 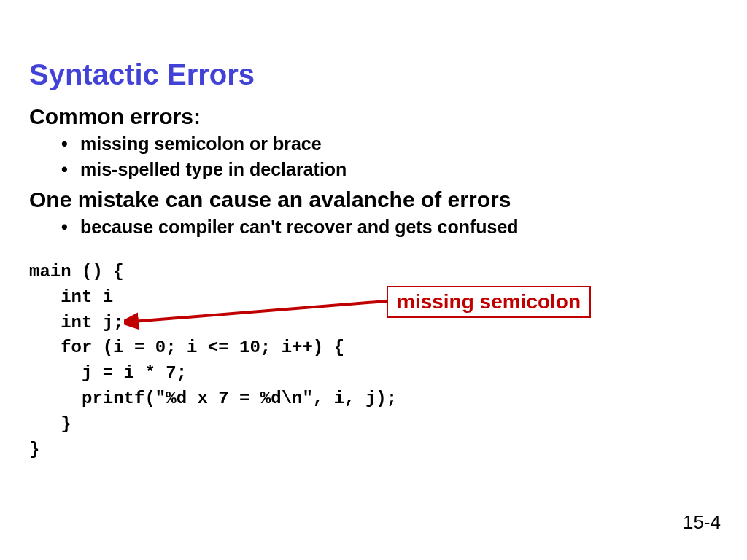 I want to click on avalanche-list: because compiler can't recover and gets …, so click(x=374, y=228).